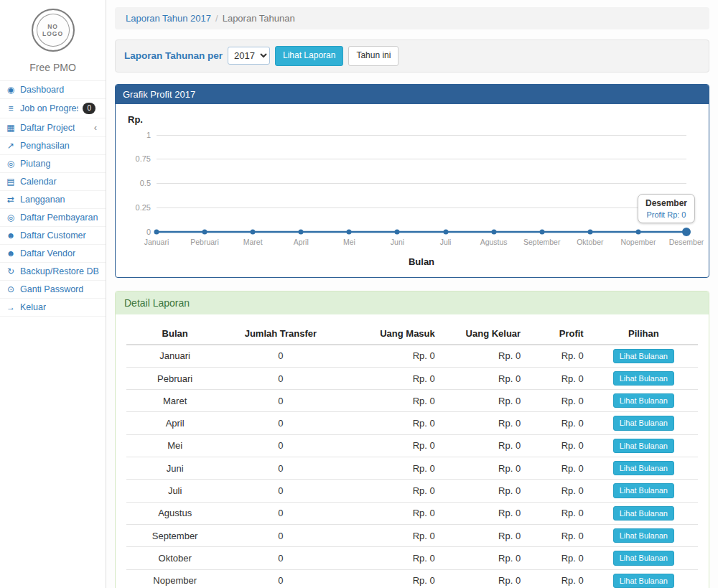  What do you see at coordinates (43, 200) in the screenshot?
I see `sidebar-item-label: Langganan` at bounding box center [43, 200].